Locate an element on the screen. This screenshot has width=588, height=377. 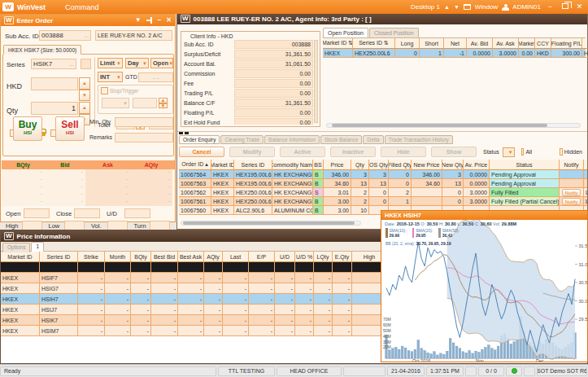
order-row: 10067564HKEXHEX195.00L6HK EXCHANGES ...B… is located at coordinates (383, 174).